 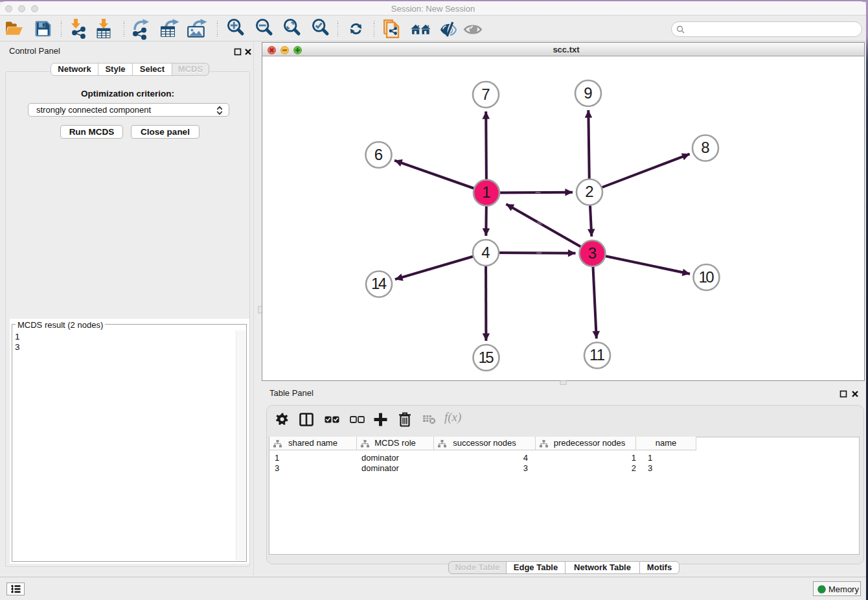 I want to click on svg-text: 2, so click(x=589, y=192).